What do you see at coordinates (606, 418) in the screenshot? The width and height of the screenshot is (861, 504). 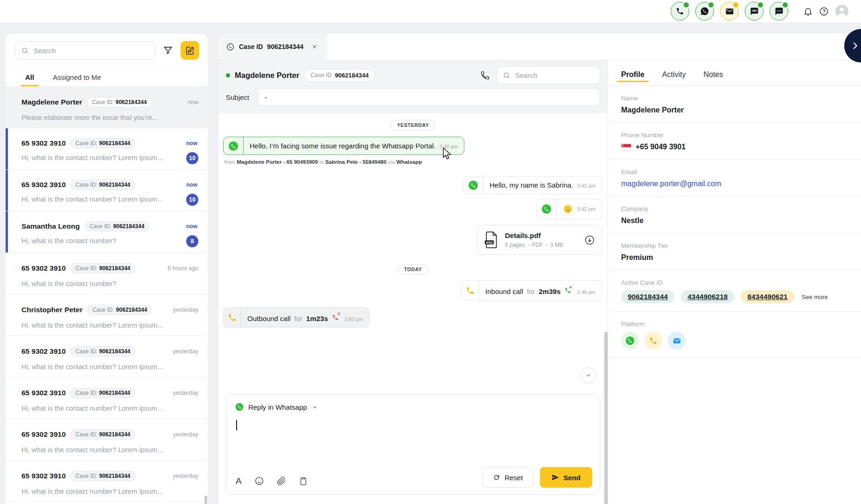 I see `chat-scrollbar` at bounding box center [606, 418].